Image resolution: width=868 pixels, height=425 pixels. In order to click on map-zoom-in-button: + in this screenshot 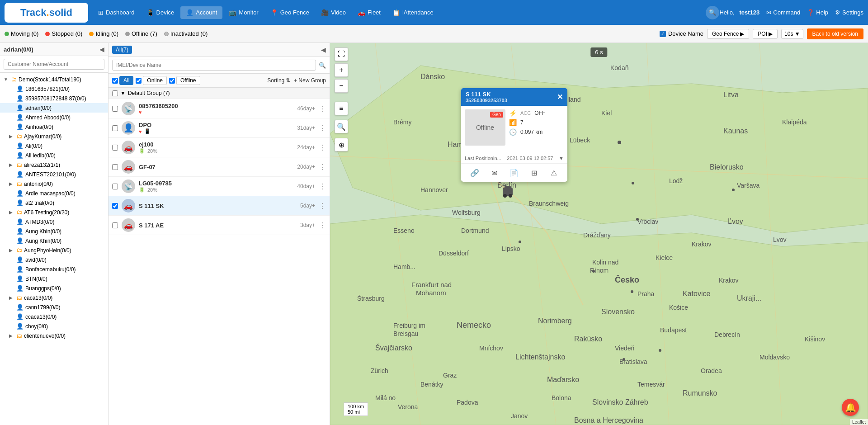, I will do `click(341, 70)`.